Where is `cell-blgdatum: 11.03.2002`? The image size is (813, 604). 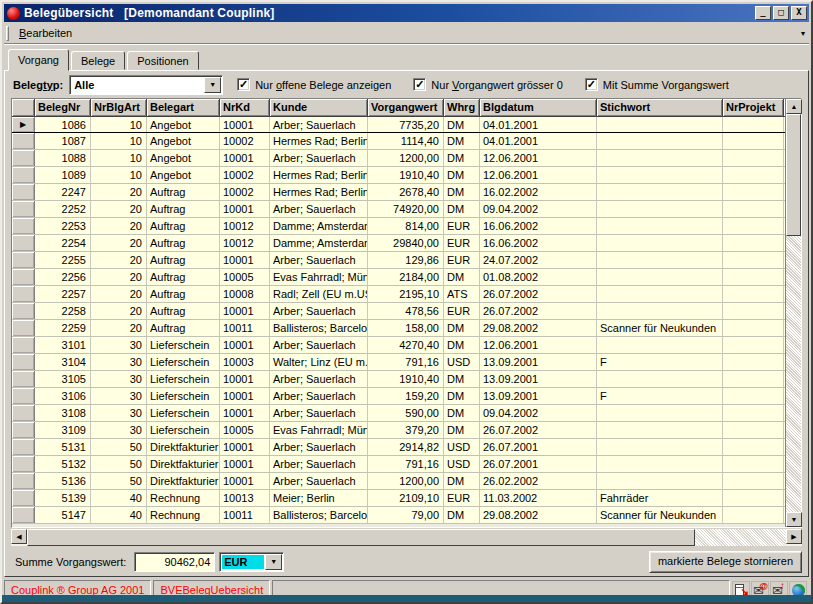
cell-blgdatum: 11.03.2002 is located at coordinates (538, 498).